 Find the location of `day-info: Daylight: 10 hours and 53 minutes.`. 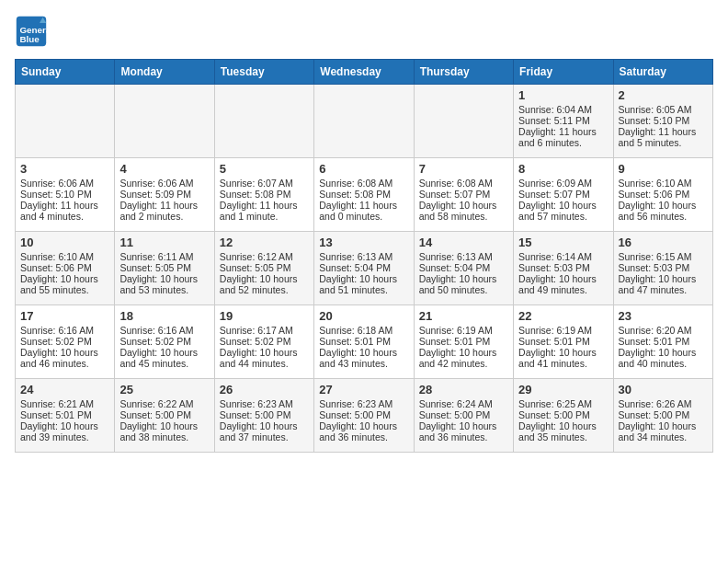

day-info: Daylight: 10 hours and 53 minutes. is located at coordinates (164, 284).